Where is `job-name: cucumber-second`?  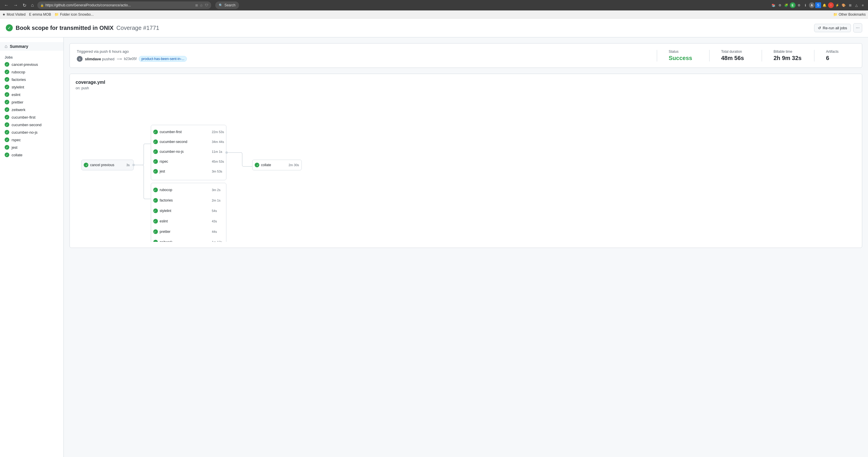
job-name: cucumber-second is located at coordinates (26, 125).